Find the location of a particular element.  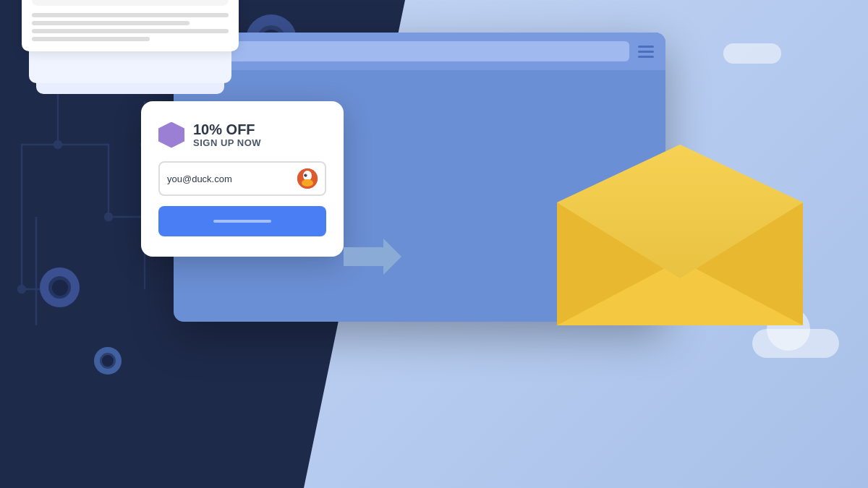

card-title-block: 10% OFF SIGN UP NOW is located at coordinates (227, 134).